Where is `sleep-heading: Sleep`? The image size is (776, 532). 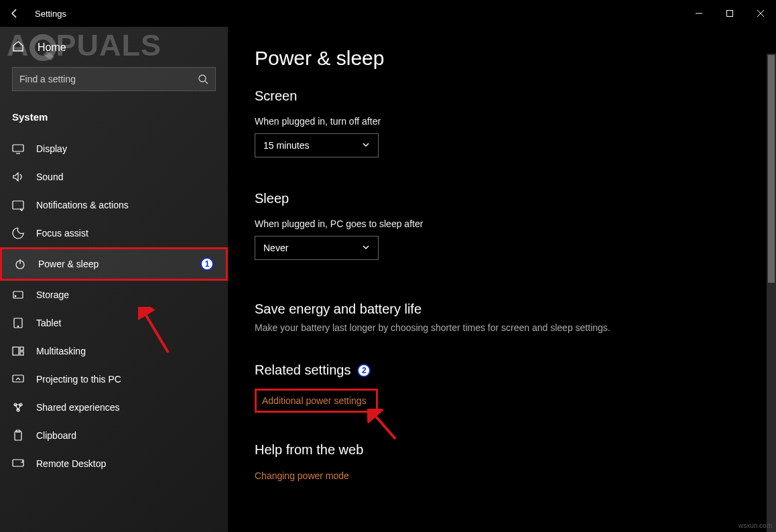
sleep-heading: Sleep is located at coordinates (502, 198).